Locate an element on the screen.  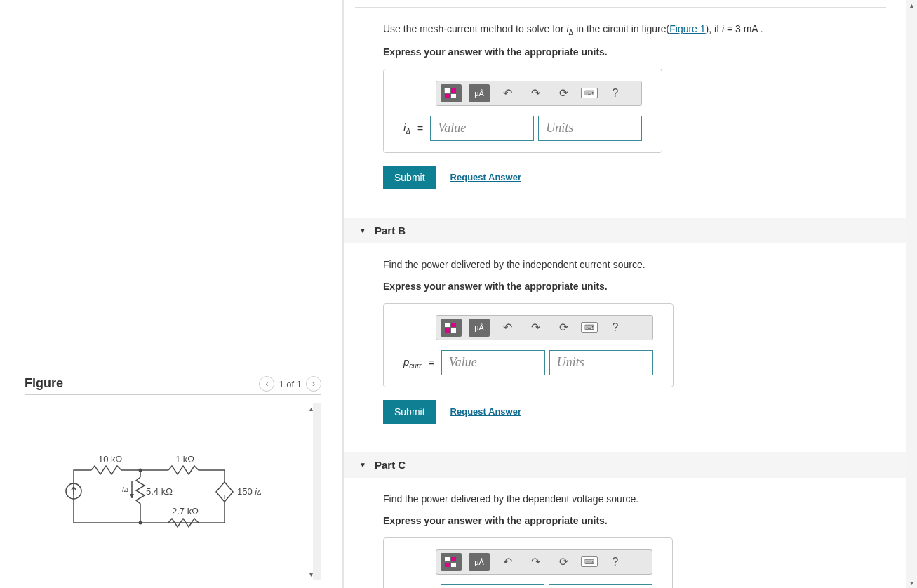
scroll-up-icon: ▴ is located at coordinates (312, 408).